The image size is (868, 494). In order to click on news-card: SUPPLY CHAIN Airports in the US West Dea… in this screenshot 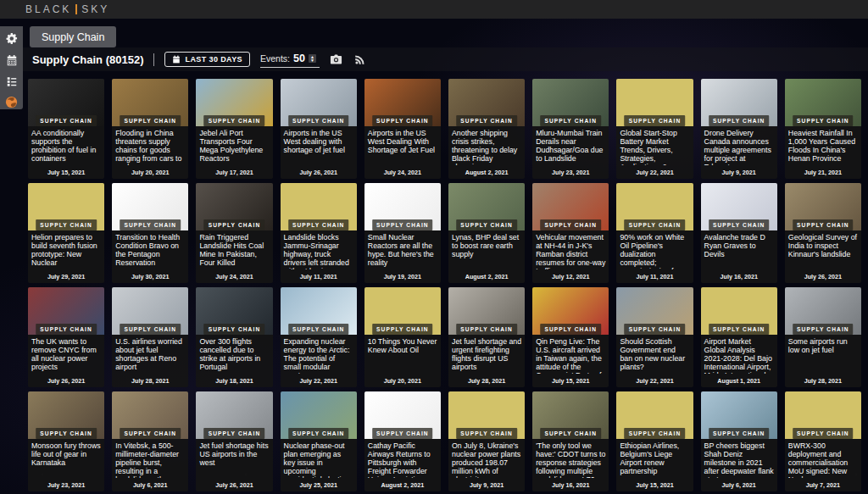, I will do `click(403, 129)`.